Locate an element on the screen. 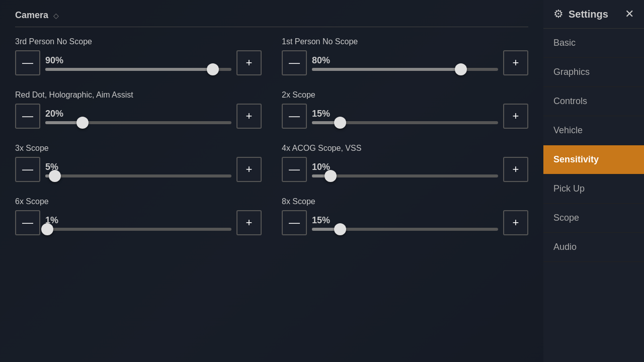 The image size is (644, 362). slider-track-2x-scope is located at coordinates (405, 123).